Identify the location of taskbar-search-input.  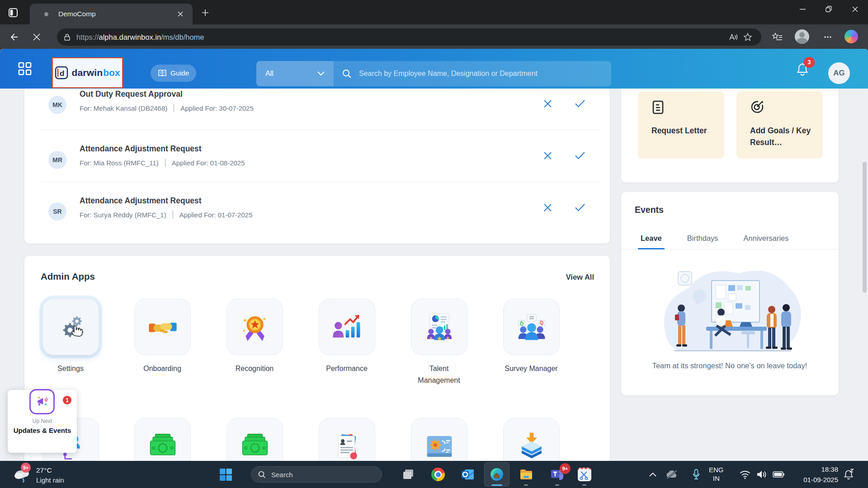
(311, 474).